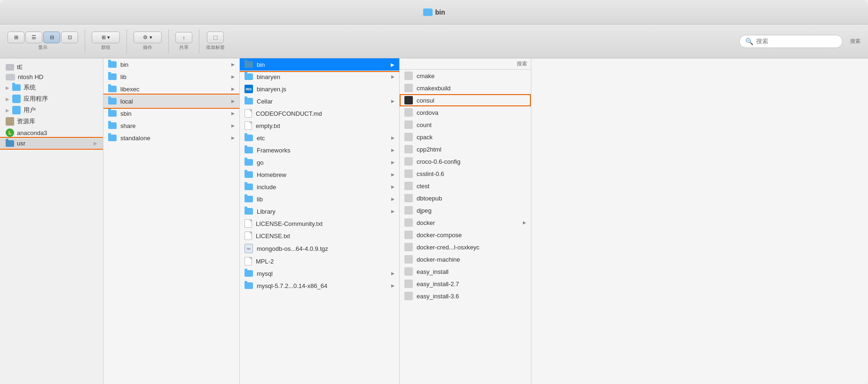 The width and height of the screenshot is (868, 384). What do you see at coordinates (466, 186) in the screenshot?
I see `column-item-ctest: ctest` at bounding box center [466, 186].